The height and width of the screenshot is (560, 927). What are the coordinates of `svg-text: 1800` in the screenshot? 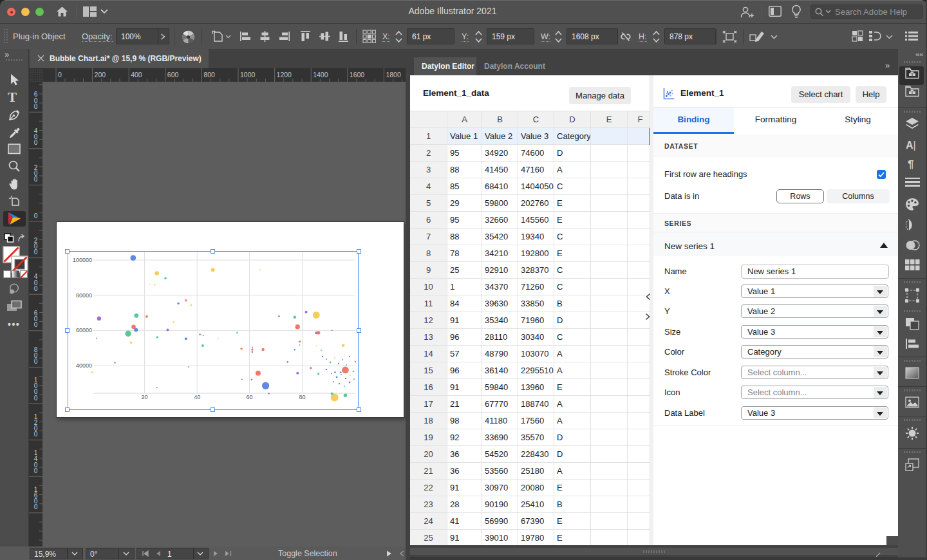 It's located at (393, 75).